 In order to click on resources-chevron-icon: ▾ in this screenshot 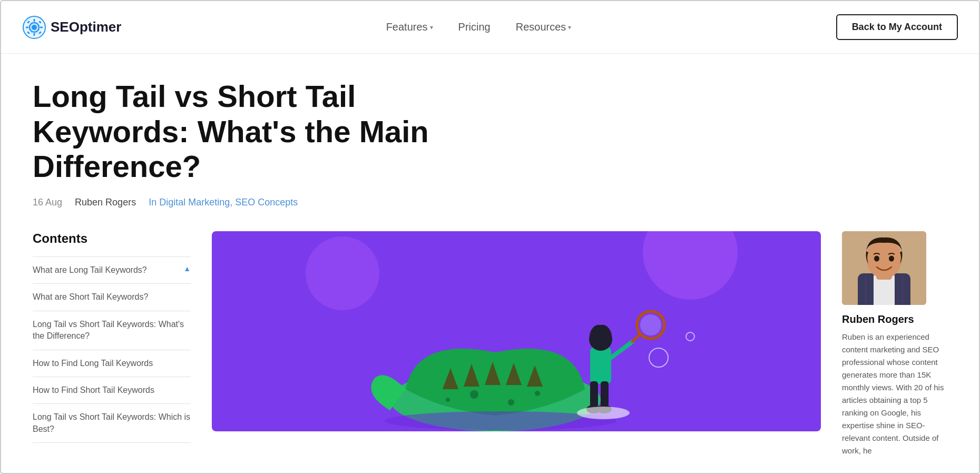, I will do `click(570, 27)`.